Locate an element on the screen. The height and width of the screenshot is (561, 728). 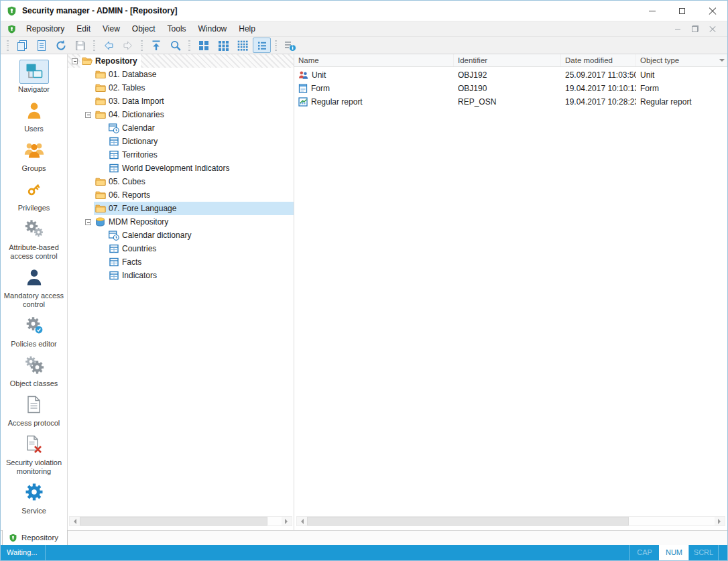
new-document-icon is located at coordinates (22, 46).